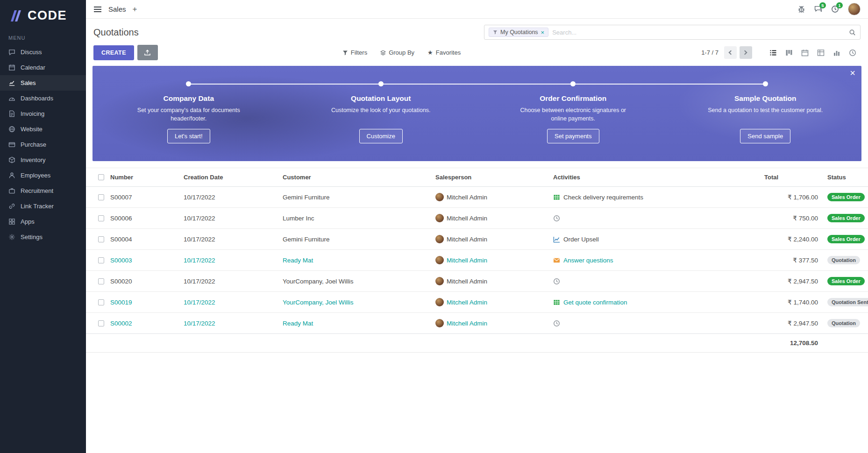  What do you see at coordinates (491, 177) in the screenshot?
I see `column-header: Salesperson` at bounding box center [491, 177].